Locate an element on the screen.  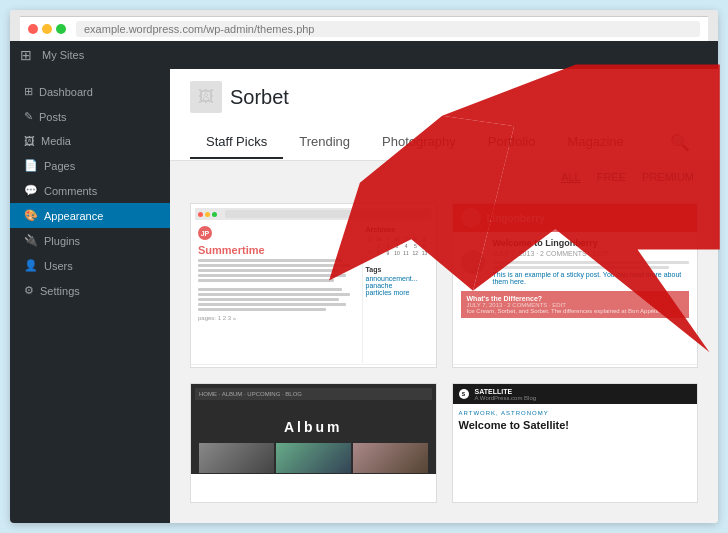
sidebar-item-users: 👤 Users is located at coordinates (90, 266).